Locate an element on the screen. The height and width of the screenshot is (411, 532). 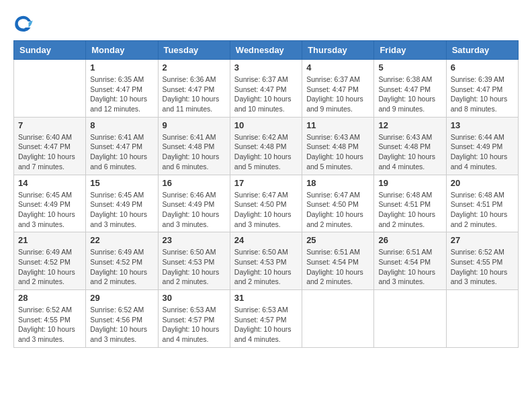
day-info: Sunrise: 6:52 AMSunset: 4:56 PMDaylight:… is located at coordinates (122, 325).